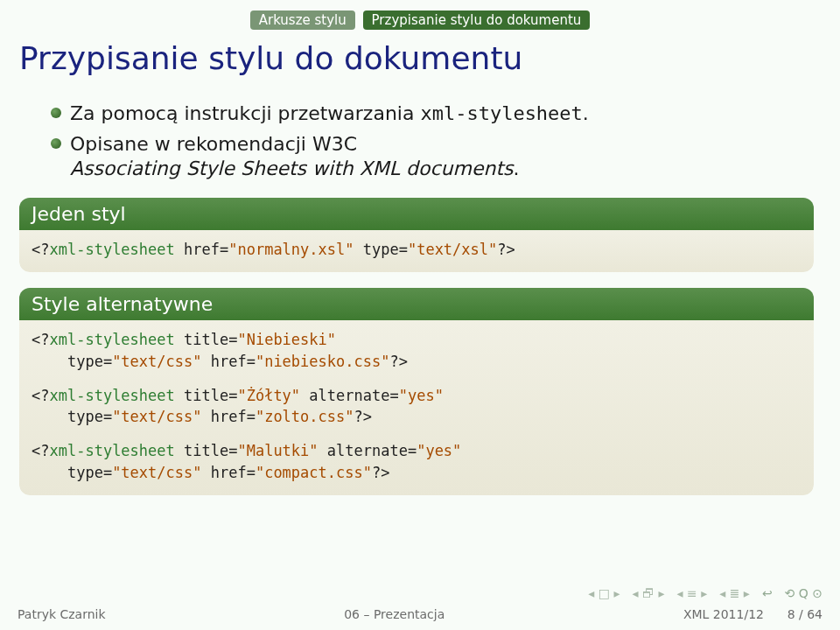 The height and width of the screenshot is (630, 840). I want to click on bullet-text: Opisane w rekomendacji W3C Associating S…, so click(295, 158).